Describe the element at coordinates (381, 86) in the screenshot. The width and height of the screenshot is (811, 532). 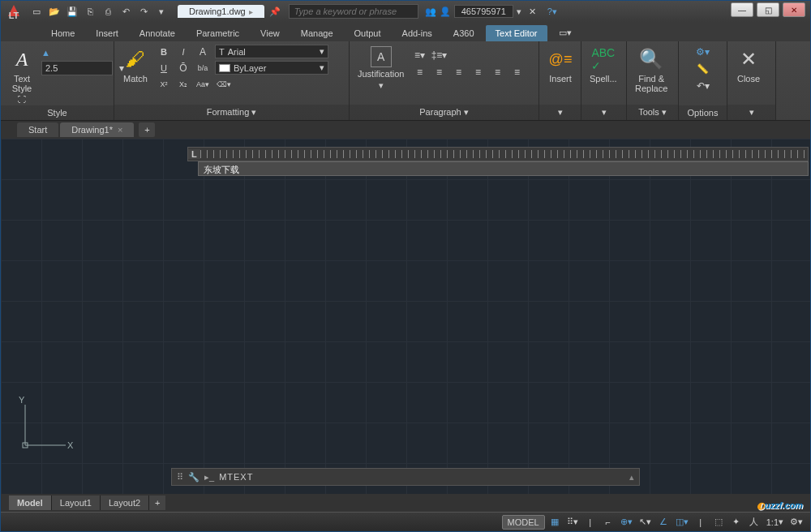
I see `justification-dropdown-icon: ▾` at that location.